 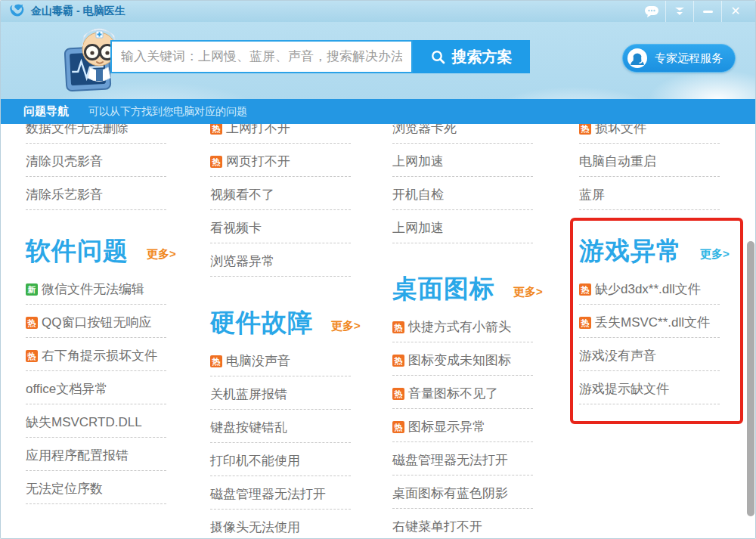 I want to click on problem-item: 浏览器异常, so click(x=286, y=271).